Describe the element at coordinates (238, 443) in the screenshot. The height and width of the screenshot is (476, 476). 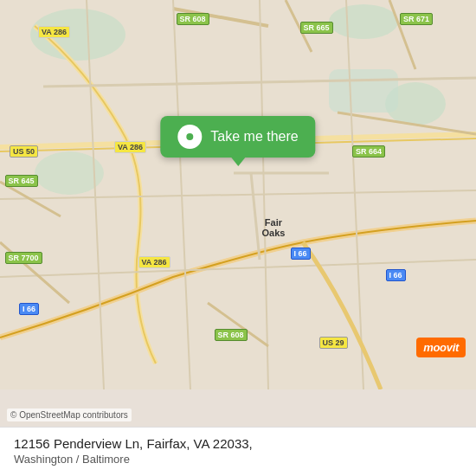
I see `address-line: 12156 Penderview Ln, Fairfax, VA 22033,` at that location.